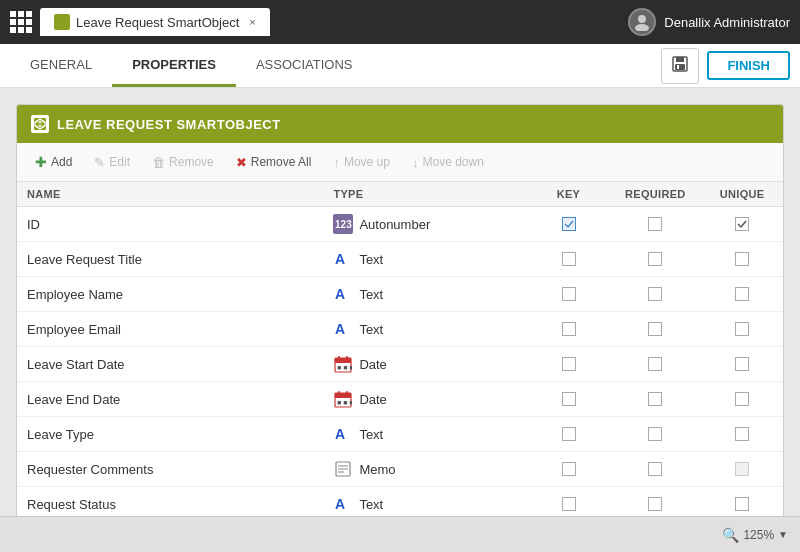  What do you see at coordinates (170, 194) in the screenshot?
I see `col-header-name: NAME` at bounding box center [170, 194].